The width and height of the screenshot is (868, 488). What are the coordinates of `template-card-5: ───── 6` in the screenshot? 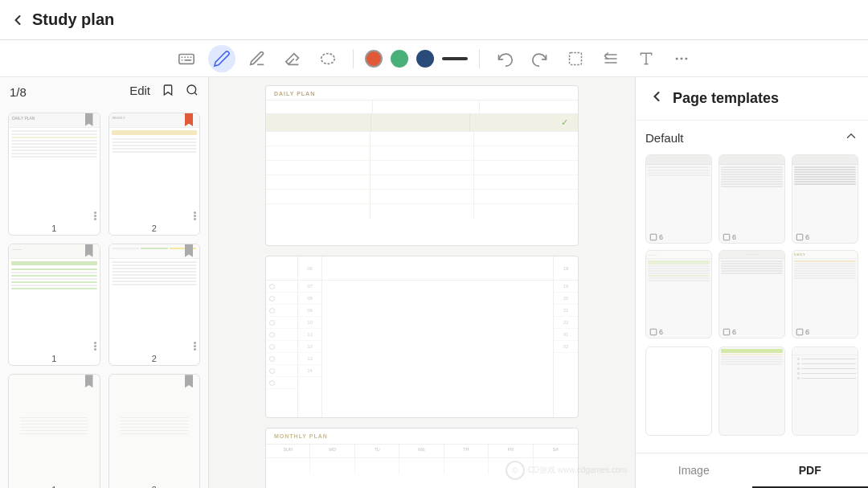 It's located at (752, 294).